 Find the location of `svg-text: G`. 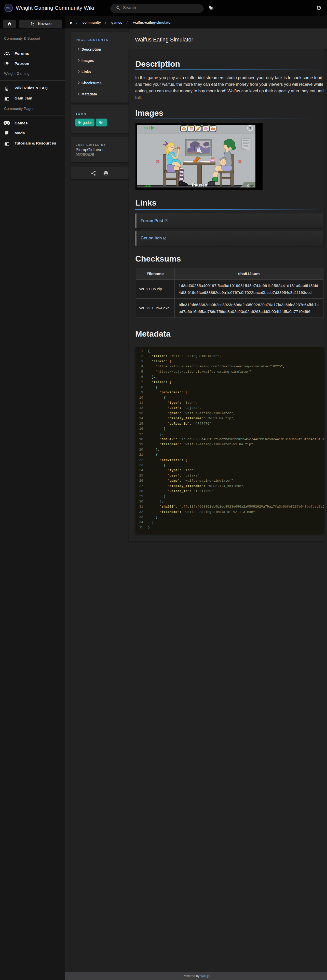

svg-text: G is located at coordinates (10, 8).